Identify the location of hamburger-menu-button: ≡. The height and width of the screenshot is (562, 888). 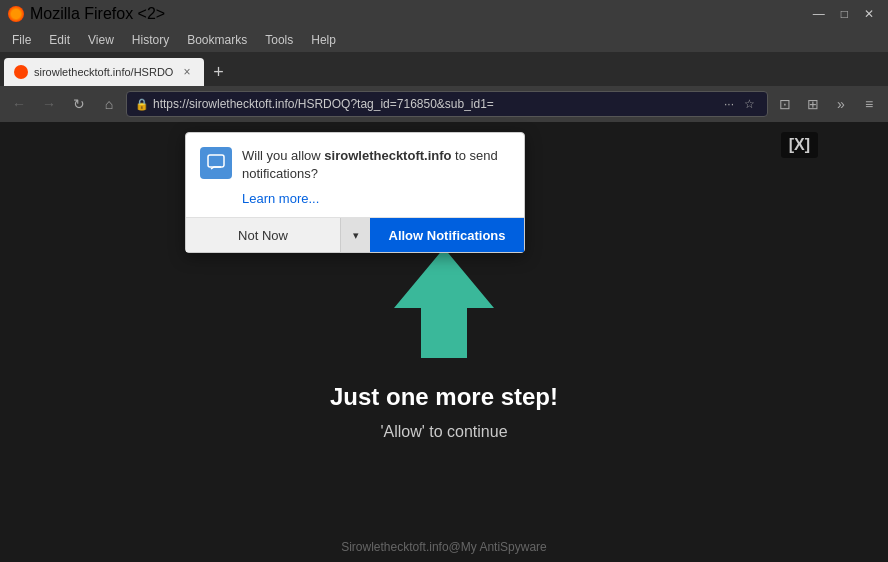
(869, 104).